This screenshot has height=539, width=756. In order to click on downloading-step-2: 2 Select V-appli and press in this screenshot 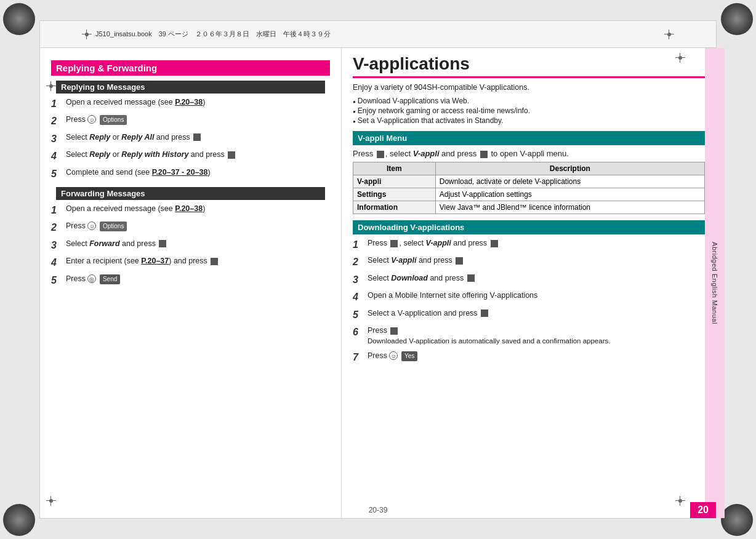, I will do `click(529, 262)`.